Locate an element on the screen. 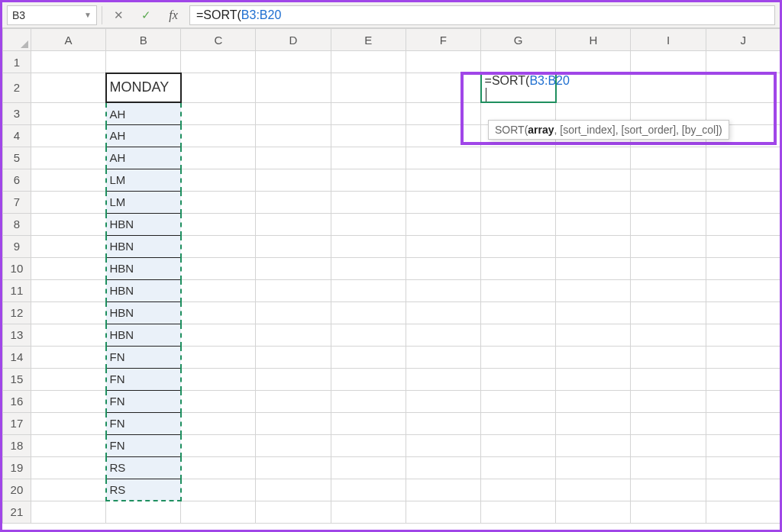  cell-selected: FN is located at coordinates (144, 446).